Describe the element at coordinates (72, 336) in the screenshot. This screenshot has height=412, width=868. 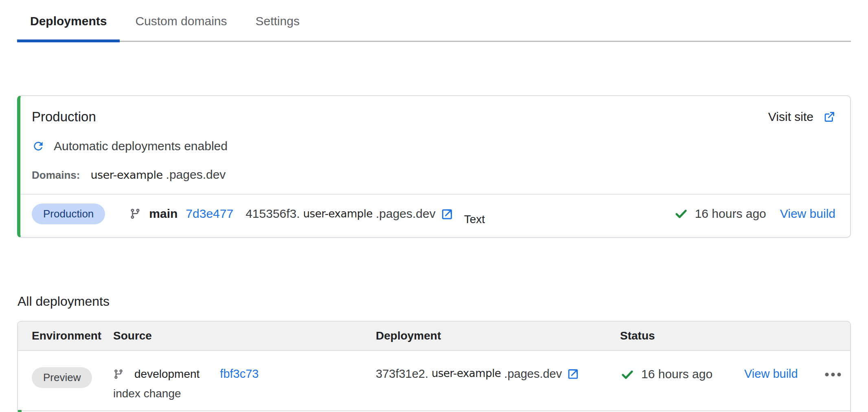
I see `column-environment: Environment` at that location.